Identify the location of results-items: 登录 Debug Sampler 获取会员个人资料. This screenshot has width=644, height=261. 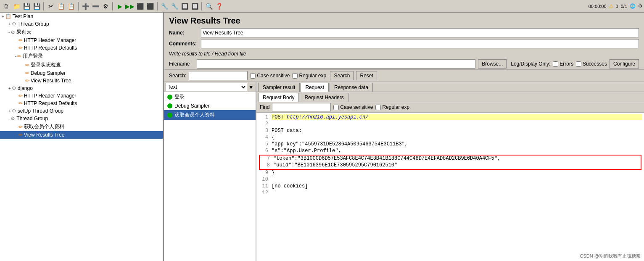
(210, 177).